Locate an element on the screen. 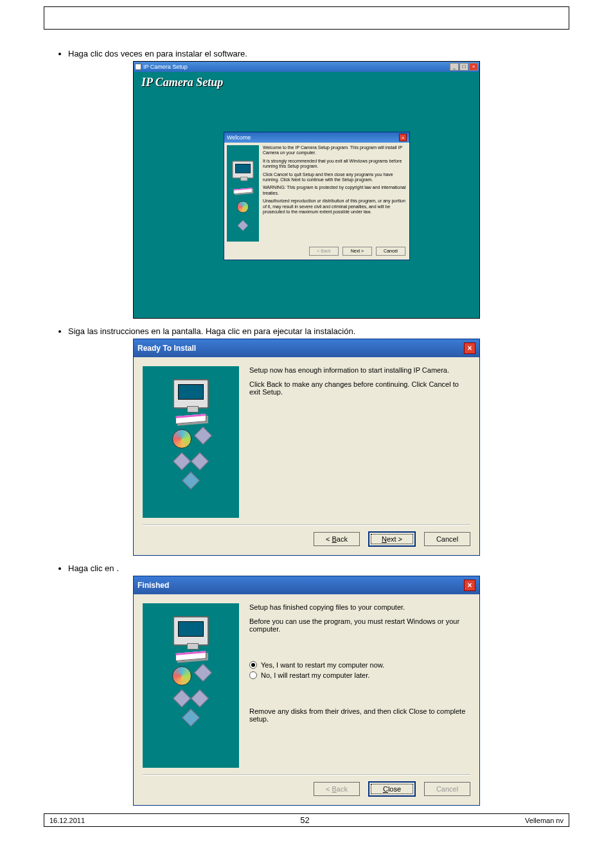 Image resolution: width=613 pixels, height=868 pixels. welcome-para-2: It is strongly recommended that you exit… is located at coordinates (335, 164).